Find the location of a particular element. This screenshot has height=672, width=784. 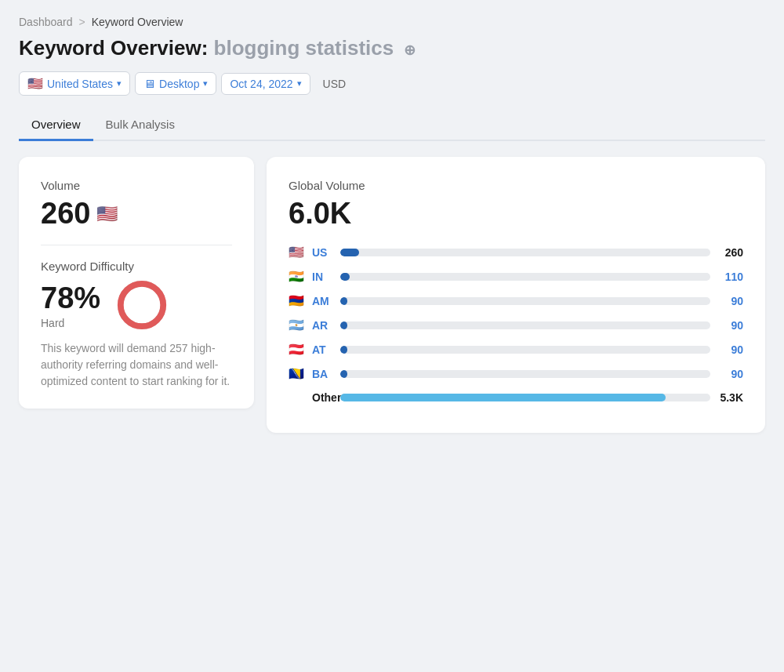

bar-fill-in is located at coordinates (345, 277).